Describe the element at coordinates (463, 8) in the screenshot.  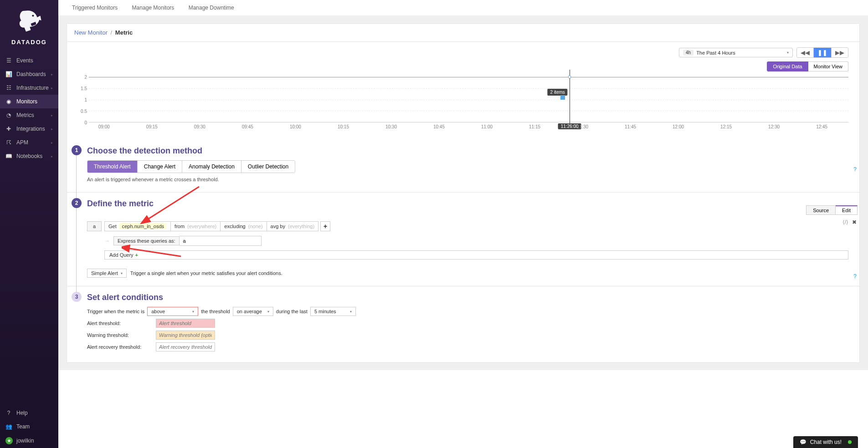
I see `topnav: Triggered Monitors Manage Monitors Manag…` at that location.